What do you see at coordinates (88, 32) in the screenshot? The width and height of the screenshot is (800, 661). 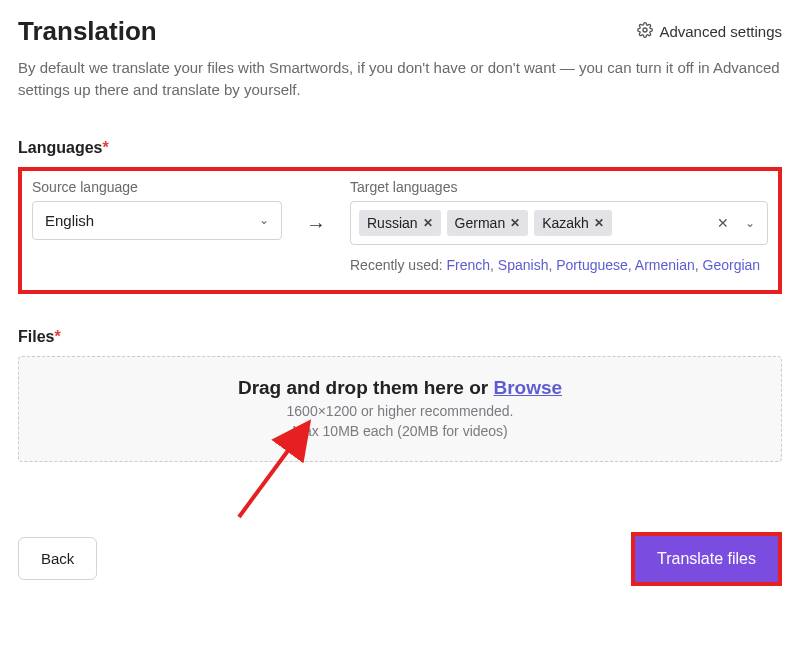 I see `page-title: Translation` at bounding box center [88, 32].